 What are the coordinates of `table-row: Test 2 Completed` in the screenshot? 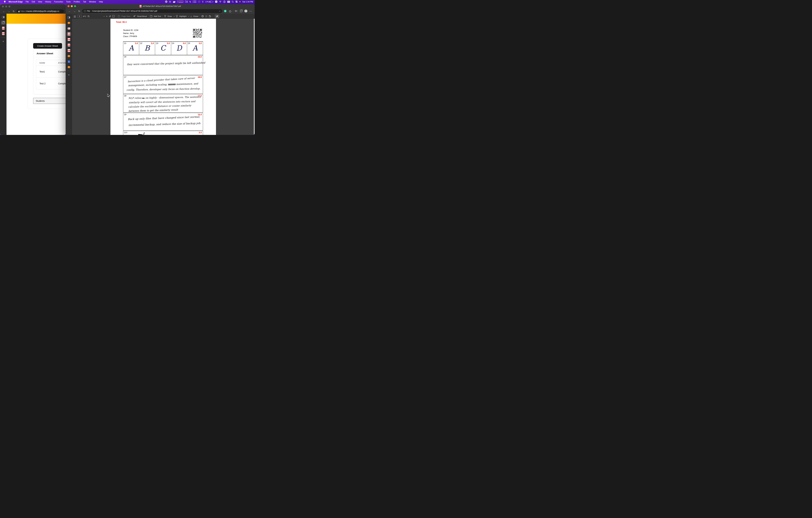 It's located at (51, 83).